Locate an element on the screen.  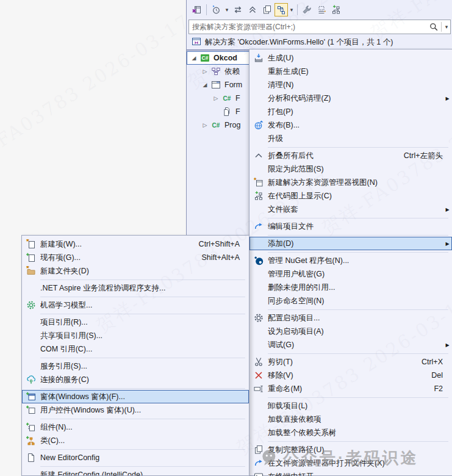
show-all-files-icon is located at coordinates (321, 10).